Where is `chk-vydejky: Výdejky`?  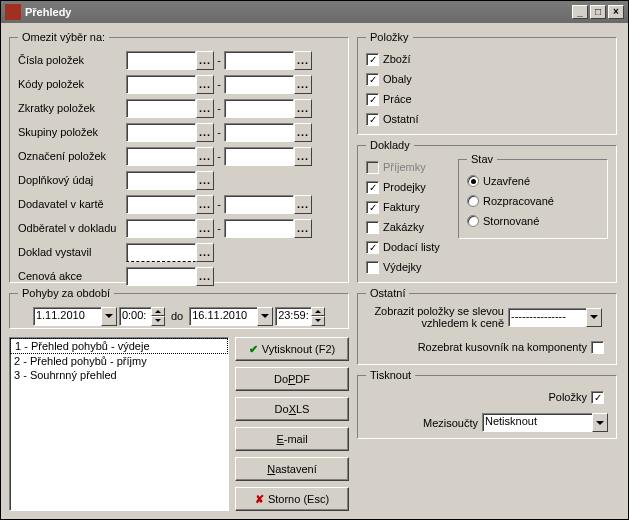 chk-vydejky: Výdejky is located at coordinates (412, 267).